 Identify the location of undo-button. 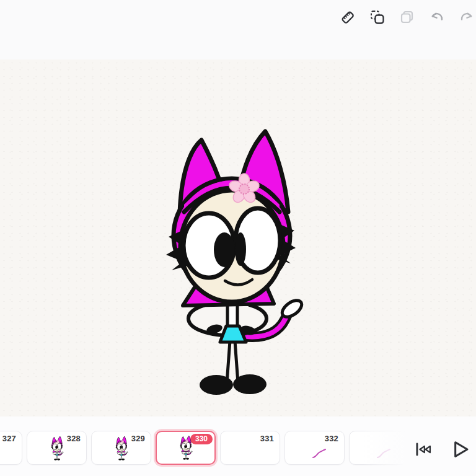
(437, 17).